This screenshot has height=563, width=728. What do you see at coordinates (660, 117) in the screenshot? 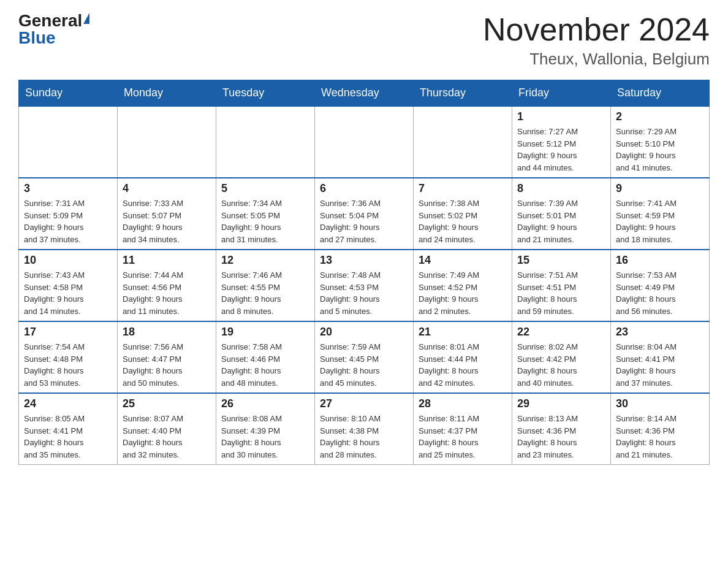
I see `day-number: 2` at bounding box center [660, 117].